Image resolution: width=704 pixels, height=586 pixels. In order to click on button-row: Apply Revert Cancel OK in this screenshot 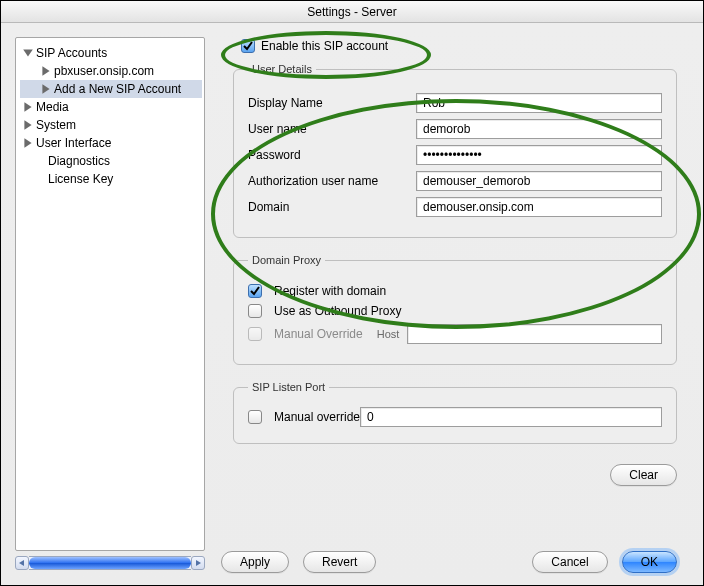, I will do `click(449, 562)`.